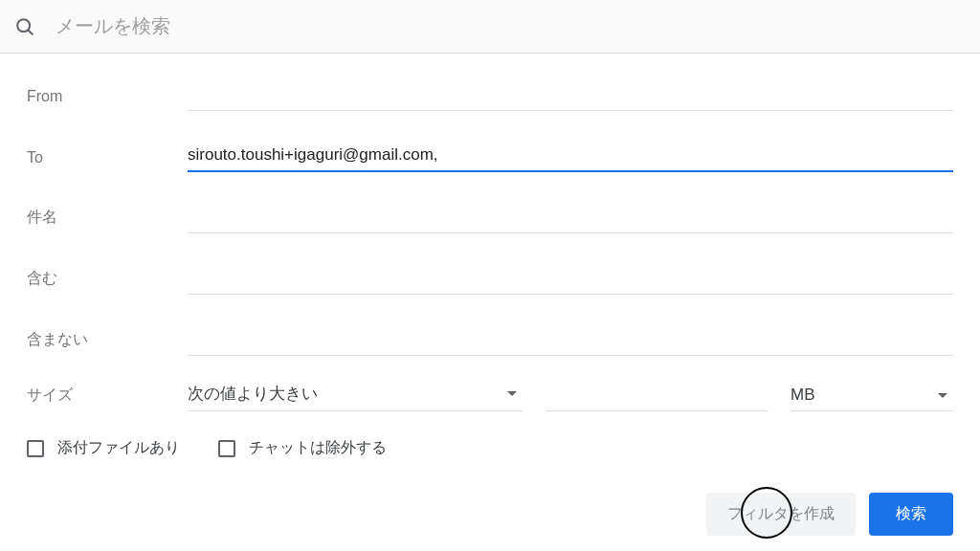  I want to click on to-label: To, so click(107, 161).